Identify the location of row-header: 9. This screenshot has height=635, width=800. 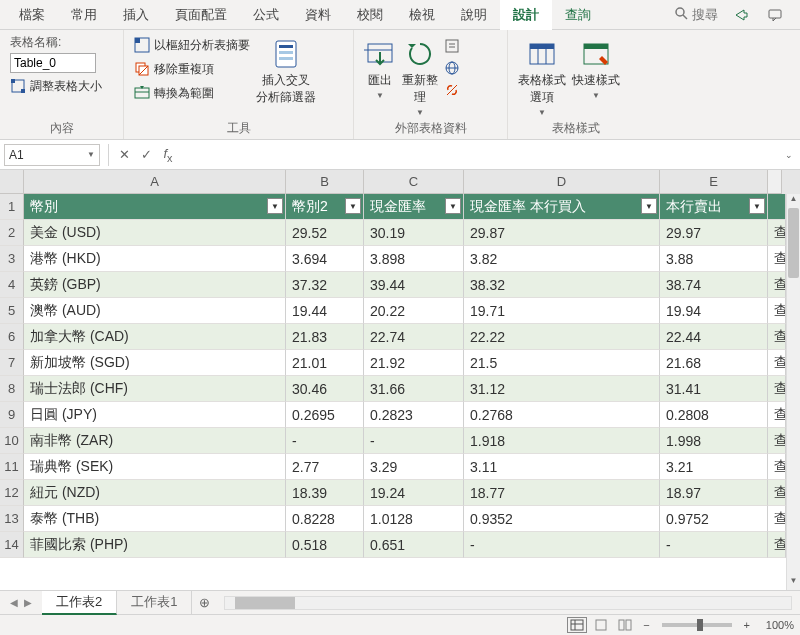
(12, 415).